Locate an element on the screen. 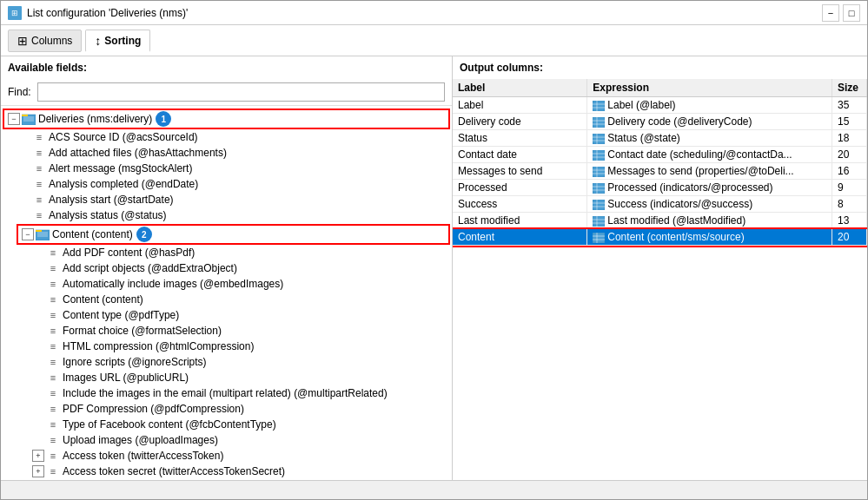 This screenshot has height=500, width=868. badge-2: 2 is located at coordinates (144, 234).